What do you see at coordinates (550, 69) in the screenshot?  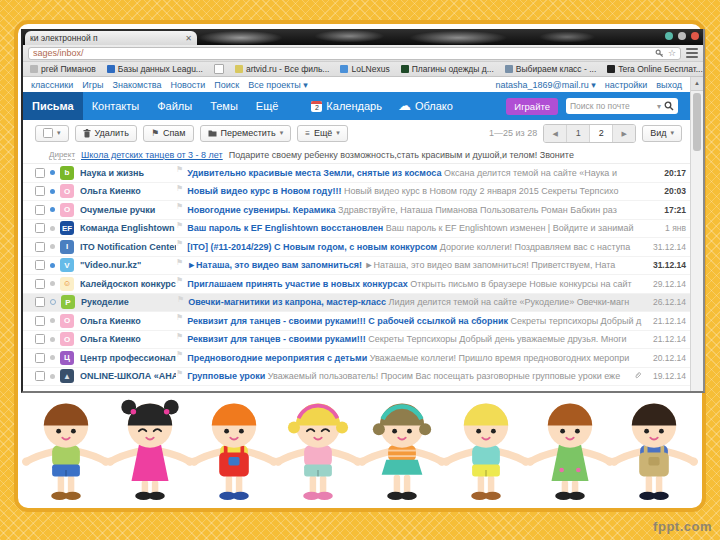 I see `bookmark-item: Выбираем класс - ...` at bounding box center [550, 69].